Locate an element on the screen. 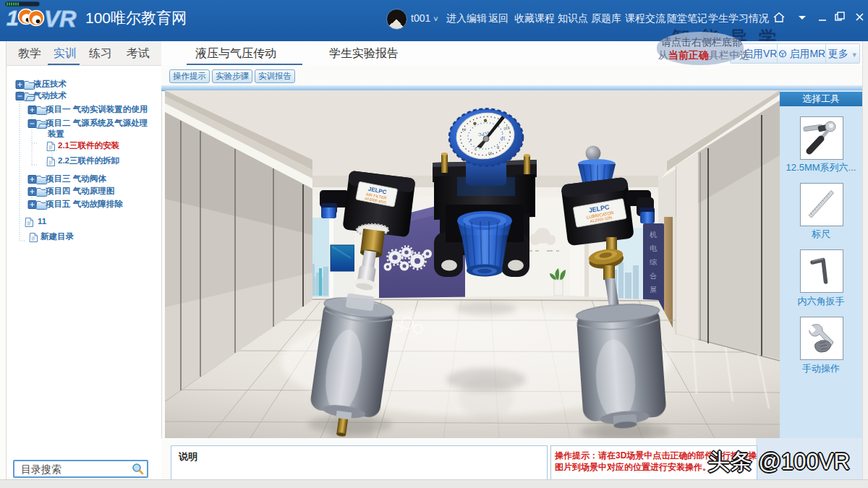  svg-text: 120 is located at coordinates (506, 129).